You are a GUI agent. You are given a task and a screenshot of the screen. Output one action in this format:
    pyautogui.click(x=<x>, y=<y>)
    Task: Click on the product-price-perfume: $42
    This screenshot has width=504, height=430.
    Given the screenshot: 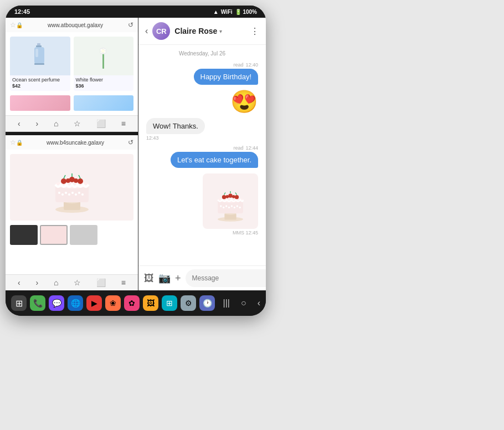 What is the action you would take?
    pyautogui.click(x=40, y=86)
    